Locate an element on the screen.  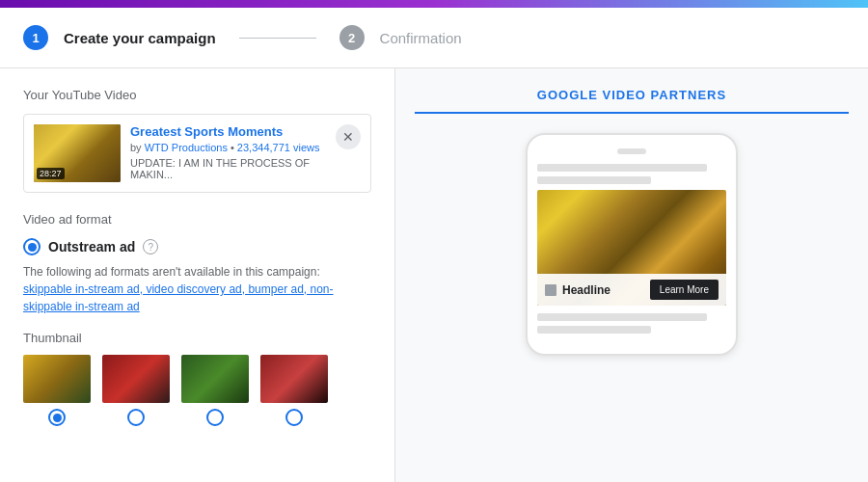
video-card: 28:27 Greatest Sports Moments by WTD Pro… is located at coordinates (197, 153).